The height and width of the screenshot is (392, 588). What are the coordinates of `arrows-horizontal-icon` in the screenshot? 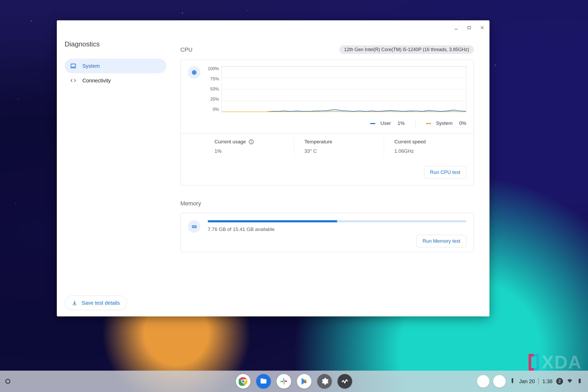 It's located at (73, 81).